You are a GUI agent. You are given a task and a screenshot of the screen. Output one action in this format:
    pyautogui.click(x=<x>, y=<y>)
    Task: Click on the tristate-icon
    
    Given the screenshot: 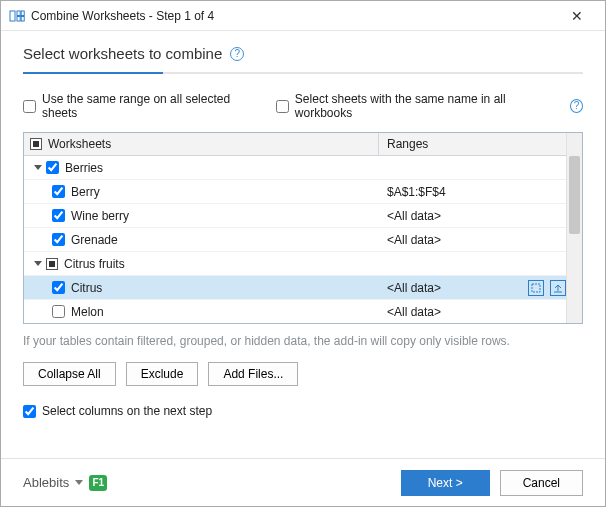 What is the action you would take?
    pyautogui.click(x=52, y=264)
    